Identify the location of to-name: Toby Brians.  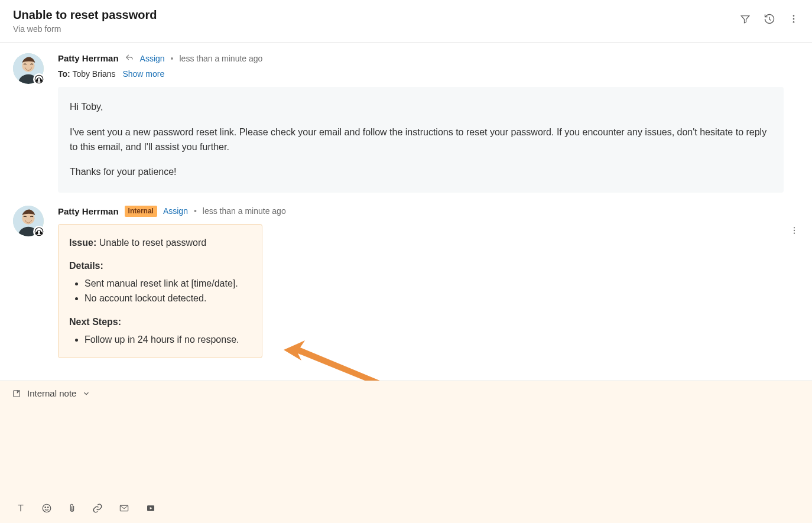
(93, 74).